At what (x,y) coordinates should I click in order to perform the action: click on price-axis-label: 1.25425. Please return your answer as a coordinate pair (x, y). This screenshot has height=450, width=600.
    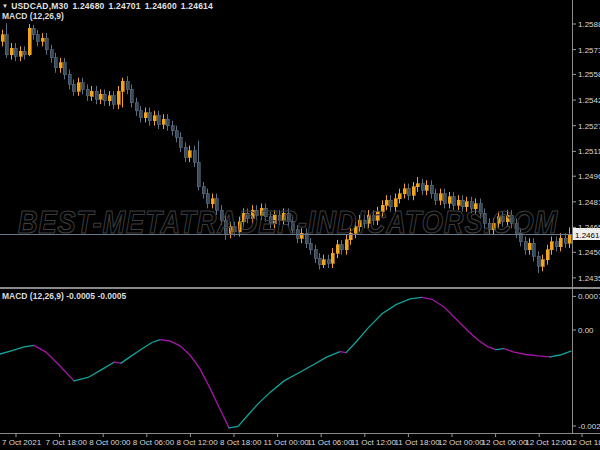
    Looking at the image, I should click on (589, 100).